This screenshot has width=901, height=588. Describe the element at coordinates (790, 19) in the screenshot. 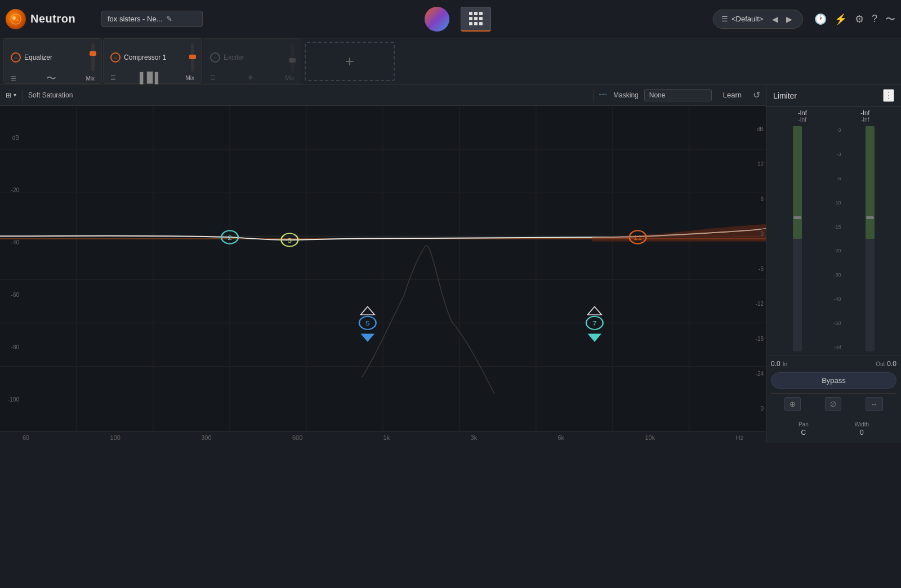

I see `preset-next-button: ▶` at that location.